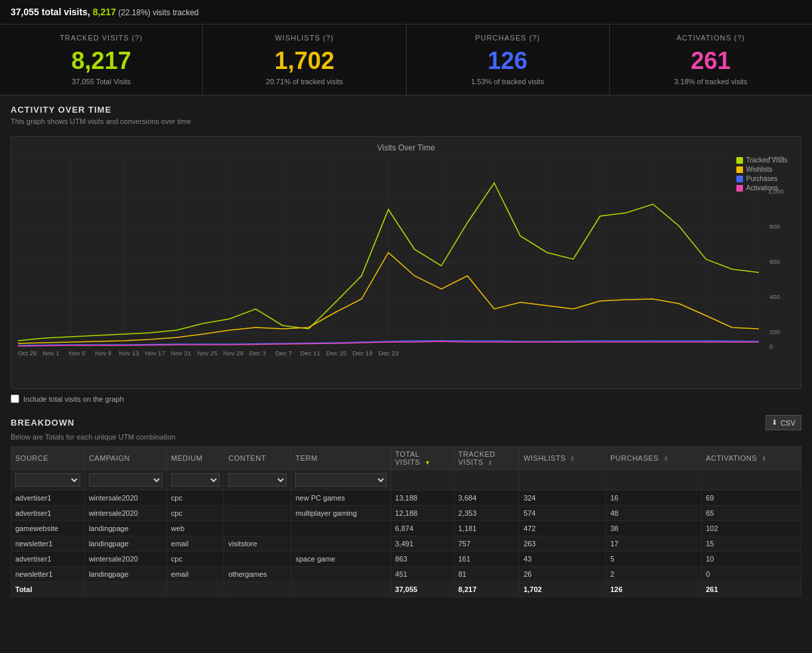 Image resolution: width=812 pixels, height=653 pixels. I want to click on filter-source, so click(48, 480).